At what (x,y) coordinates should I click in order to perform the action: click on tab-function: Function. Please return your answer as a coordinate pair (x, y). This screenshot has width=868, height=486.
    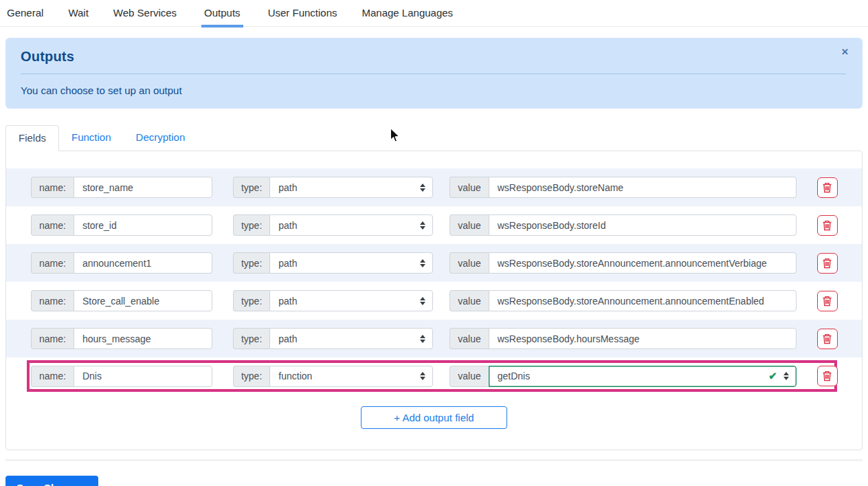
    Looking at the image, I should click on (91, 137).